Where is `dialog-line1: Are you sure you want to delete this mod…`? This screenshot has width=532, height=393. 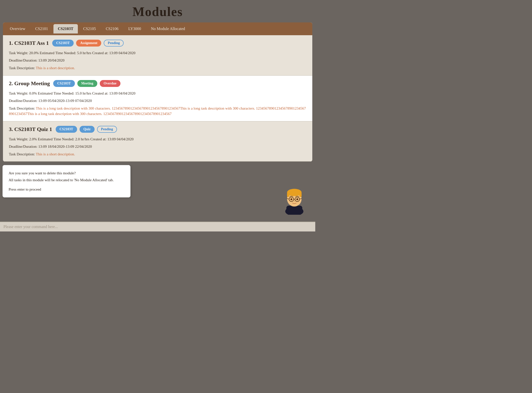
dialog-line1: Are you sure you want to delete this mod… is located at coordinates (66, 173).